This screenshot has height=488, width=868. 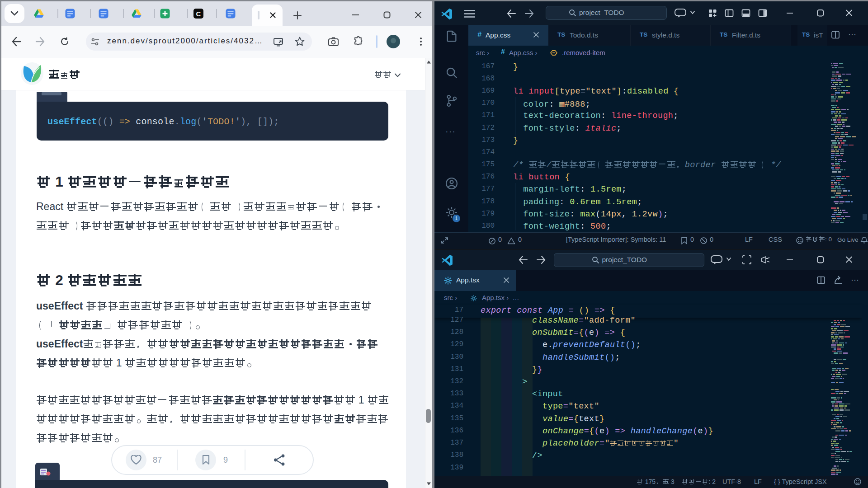 I want to click on svg-text: C, so click(x=199, y=14).